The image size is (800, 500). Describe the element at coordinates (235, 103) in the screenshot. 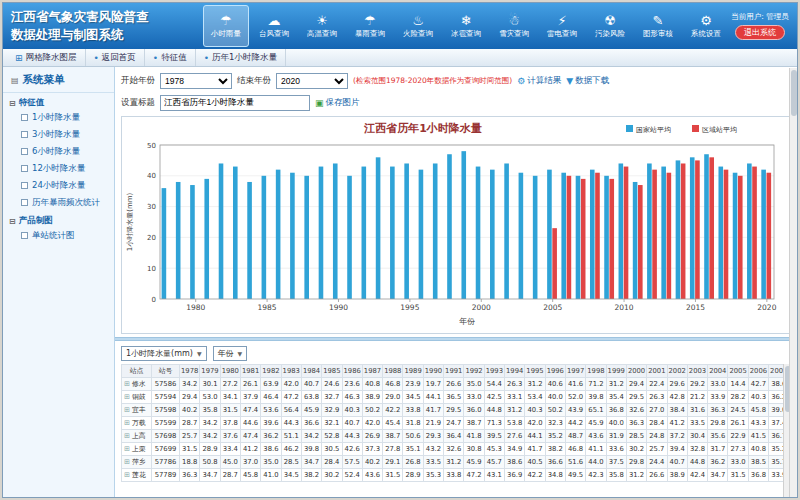

I see `chart-title-input` at that location.